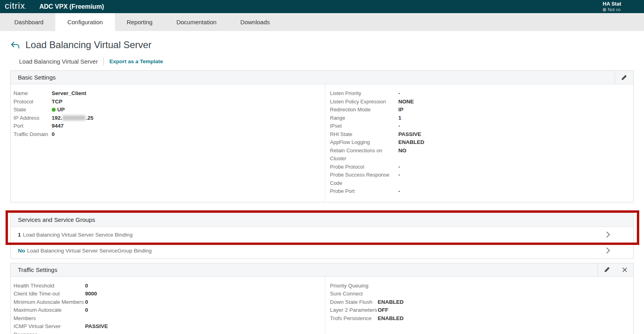 This screenshot has height=334, width=644. Describe the element at coordinates (169, 126) in the screenshot. I see `field-row-port: Port 9447` at that location.